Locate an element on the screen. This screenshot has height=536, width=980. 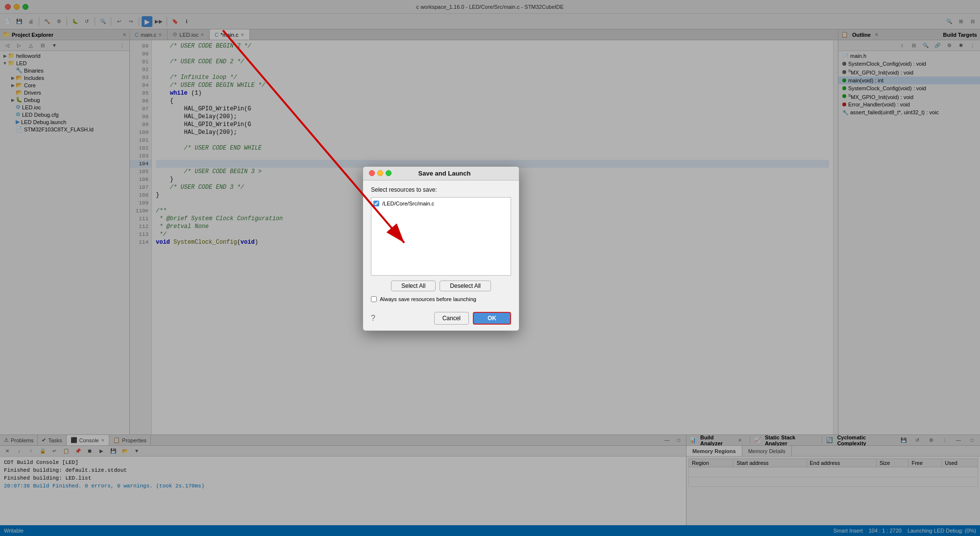
dialog-maximize-btn is located at coordinates (389, 173).